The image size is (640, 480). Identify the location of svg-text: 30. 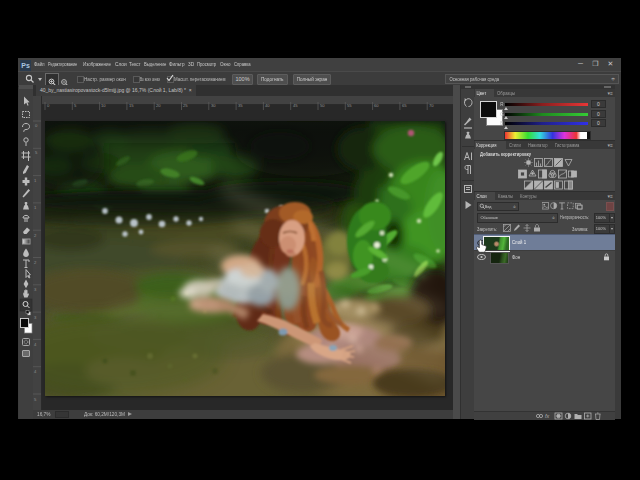
(214, 106).